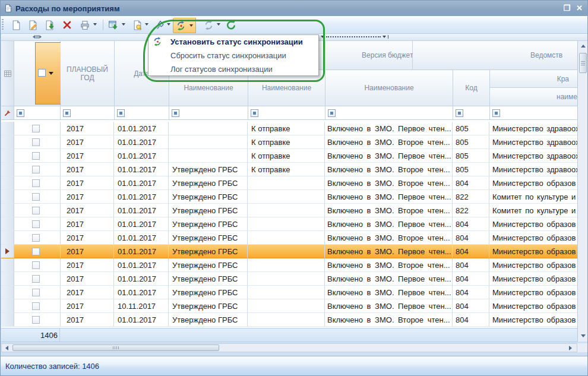 The image size is (588, 376). Describe the element at coordinates (181, 26) in the screenshot. I see `sync-status-button` at that location.